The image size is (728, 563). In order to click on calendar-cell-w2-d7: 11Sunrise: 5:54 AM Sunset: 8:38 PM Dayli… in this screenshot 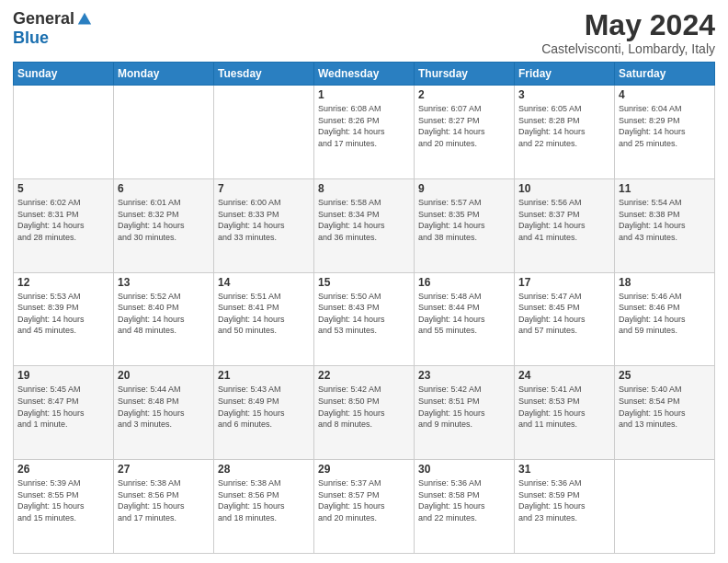, I will do `click(665, 225)`.